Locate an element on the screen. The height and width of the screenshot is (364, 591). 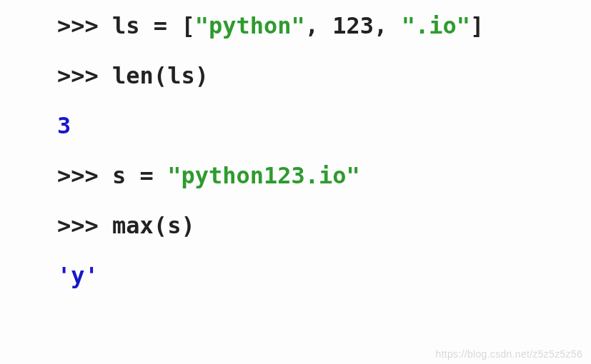
output-value: 3 is located at coordinates (64, 126).